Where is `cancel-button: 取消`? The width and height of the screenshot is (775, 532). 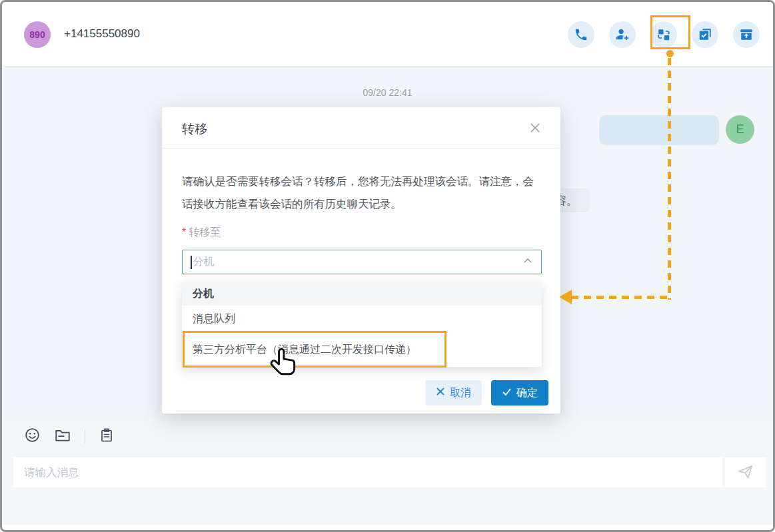
cancel-button: 取消 is located at coordinates (453, 393).